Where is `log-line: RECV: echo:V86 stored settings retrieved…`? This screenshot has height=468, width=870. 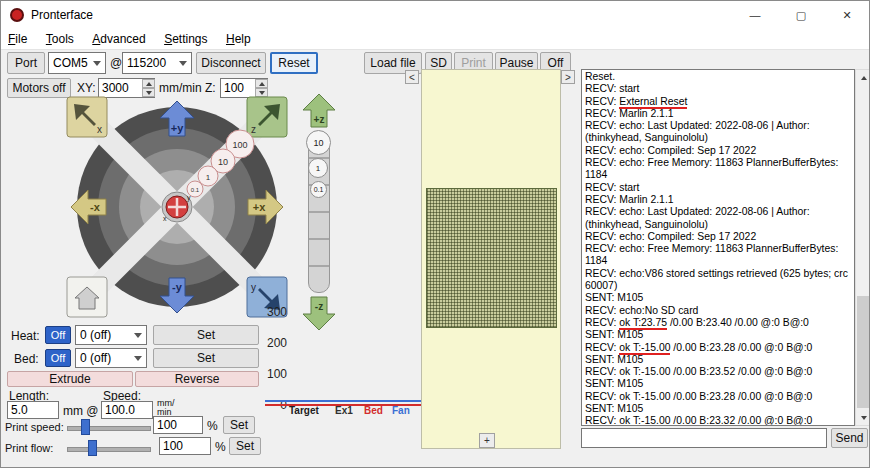
log-line: RECV: echo:V86 stored settings retrieved… is located at coordinates (718, 280).